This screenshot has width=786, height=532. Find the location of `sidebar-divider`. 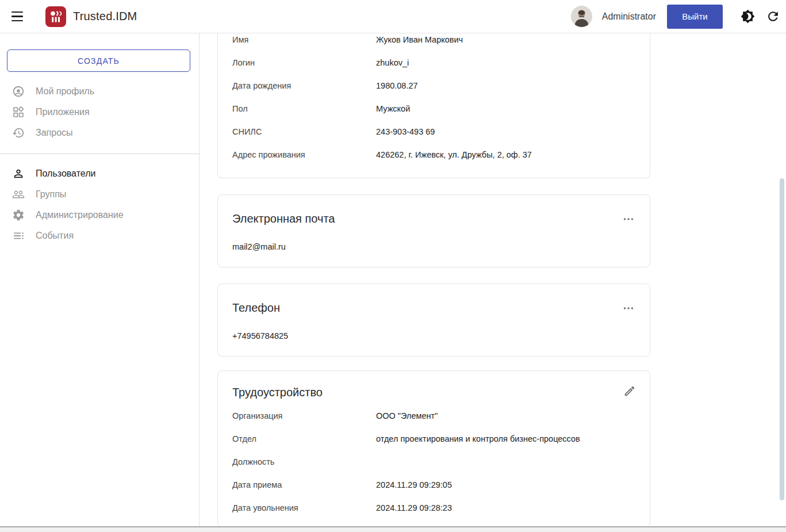

sidebar-divider is located at coordinates (99, 154).